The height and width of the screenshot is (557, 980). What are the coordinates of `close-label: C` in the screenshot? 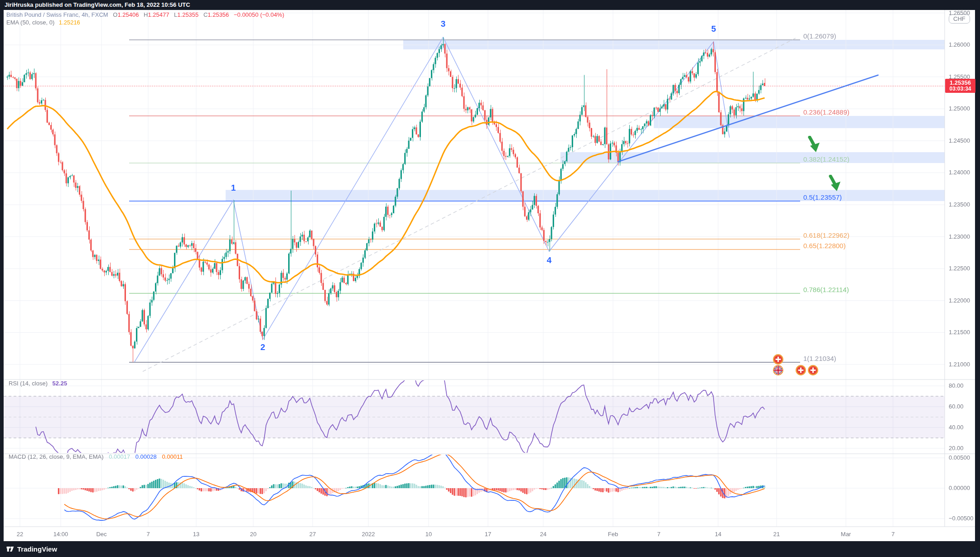 It's located at (206, 14).